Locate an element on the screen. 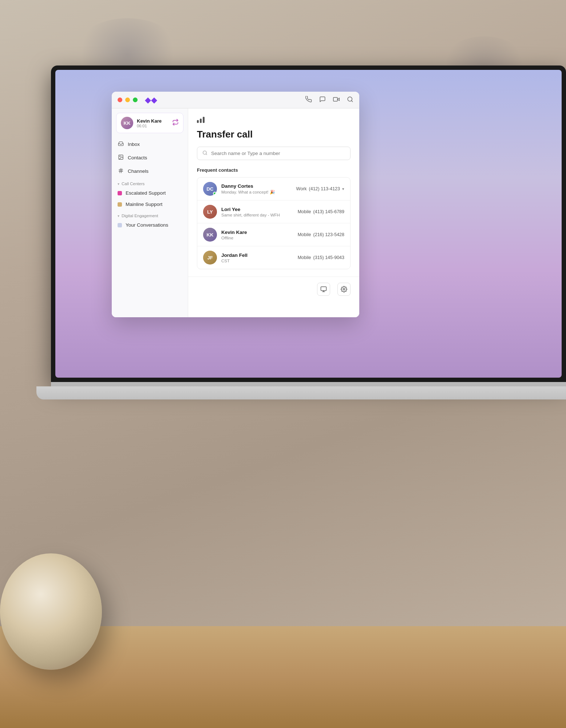  contact-name-lori: Lori Yee is located at coordinates (257, 210).